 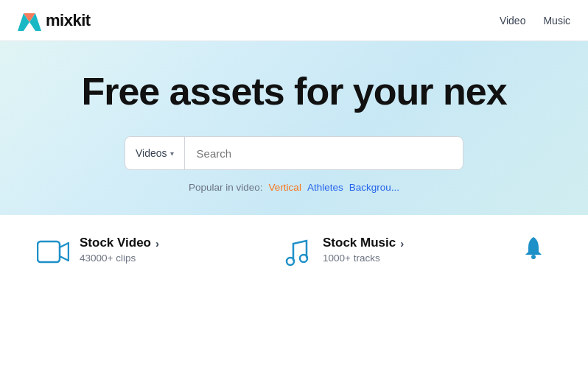 I want to click on stock-music-title-row: Stock Music ›, so click(x=363, y=243).